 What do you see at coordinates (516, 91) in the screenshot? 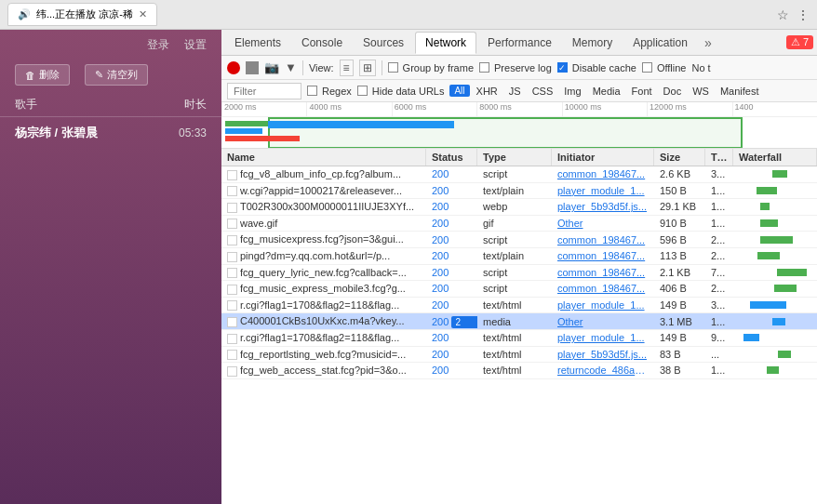
I see `filter-js: JS` at bounding box center [516, 91].